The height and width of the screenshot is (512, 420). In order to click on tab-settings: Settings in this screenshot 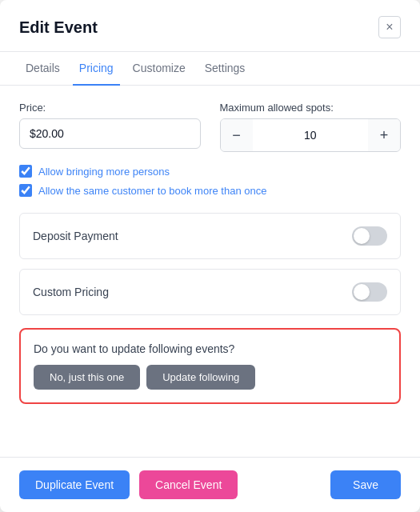, I will do `click(226, 69)`.